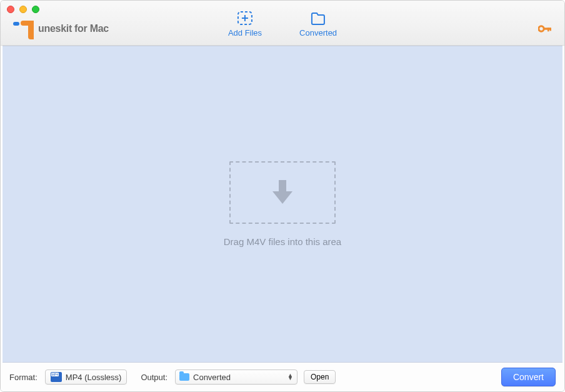 Image resolution: width=565 pixels, height=392 pixels. I want to click on minimize-icon, so click(23, 9).